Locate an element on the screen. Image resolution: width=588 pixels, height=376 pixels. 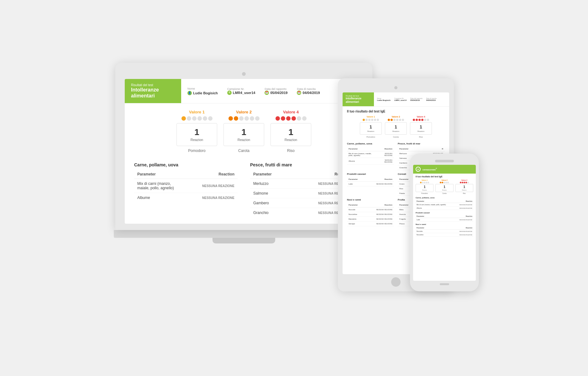
tablet-table-caseari: Parameter Reaction Latte NESSUNA REAZION… is located at coordinates (370, 182).